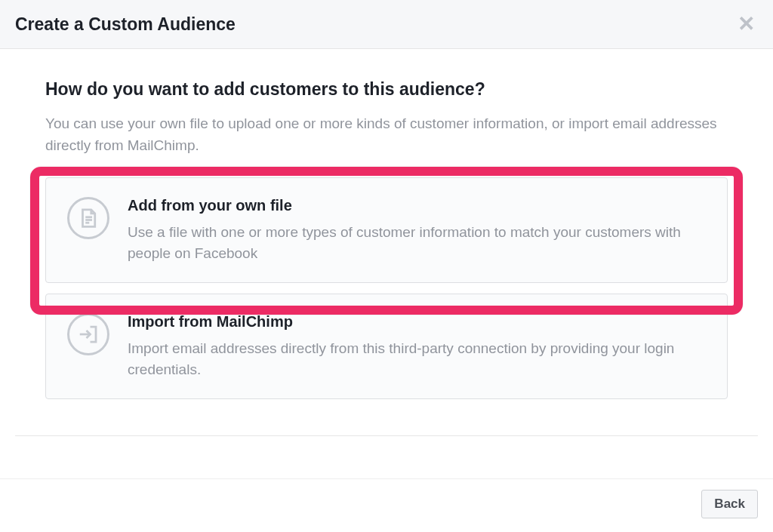 The image size is (773, 532). Describe the element at coordinates (729, 504) in the screenshot. I see `back-button: Back` at that location.